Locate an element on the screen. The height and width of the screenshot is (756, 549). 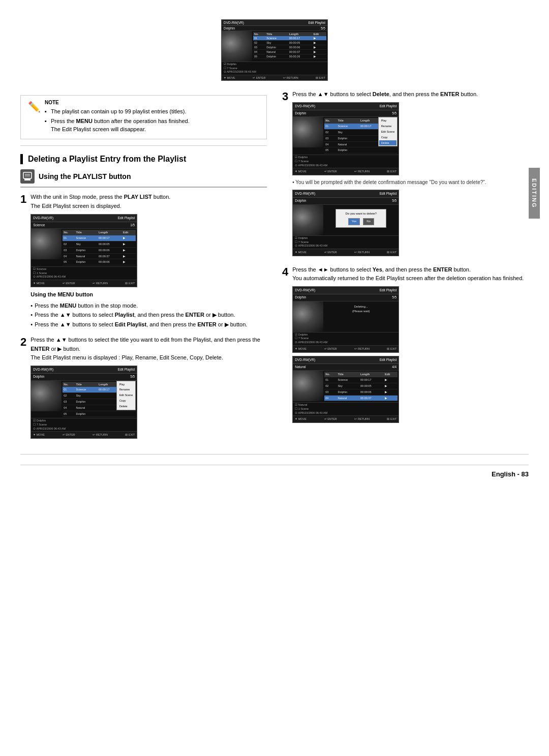
table-row: 05Dolphin00:00:26▶ is located at coordinates (290, 57).